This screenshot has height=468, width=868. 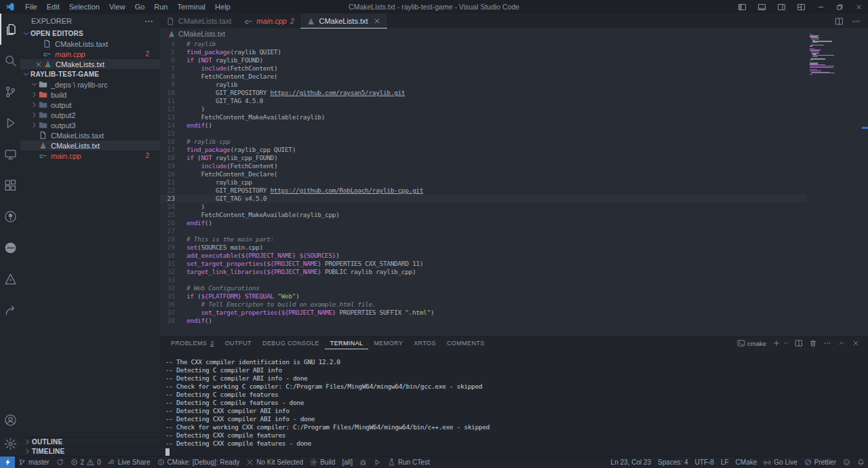 I want to click on code-line: 37 set_target_properties(${PROJECT_NAME}…, so click(x=514, y=313).